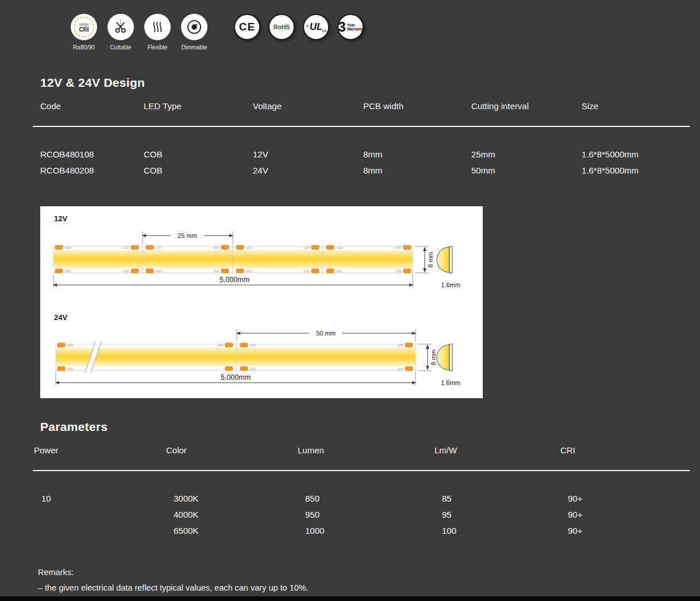 This screenshot has width=700, height=601. What do you see at coordinates (194, 32) in the screenshot?
I see `badge-dimmable: Dimmable` at bounding box center [194, 32].